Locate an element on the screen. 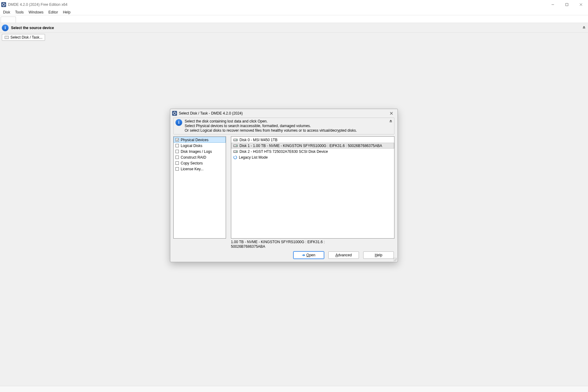  task-item: Construct RAID is located at coordinates (200, 157).